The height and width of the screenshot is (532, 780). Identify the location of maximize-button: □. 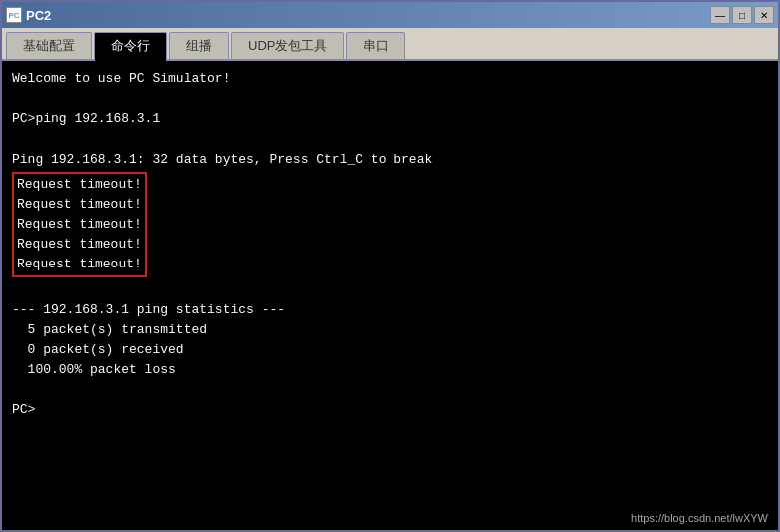
(742, 15).